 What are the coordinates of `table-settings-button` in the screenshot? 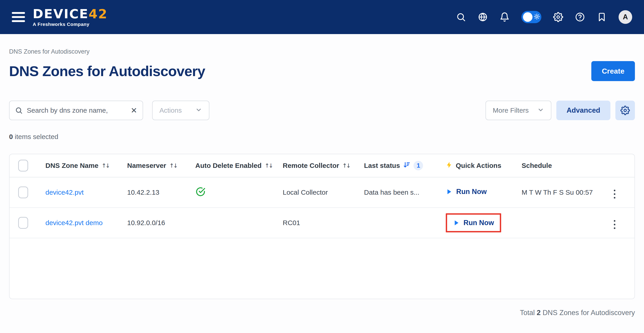 It's located at (625, 110).